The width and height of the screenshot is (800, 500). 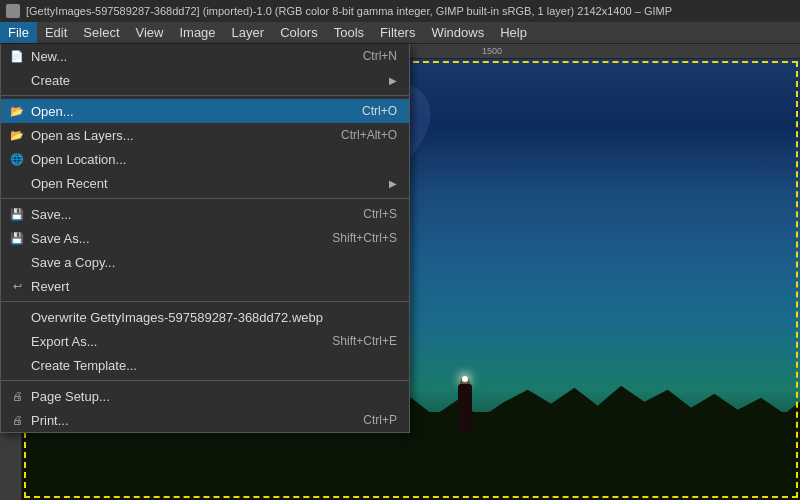 I want to click on menu-item-label: Overwrite GettyImages-597589287-368dd72.…, so click(x=214, y=318).